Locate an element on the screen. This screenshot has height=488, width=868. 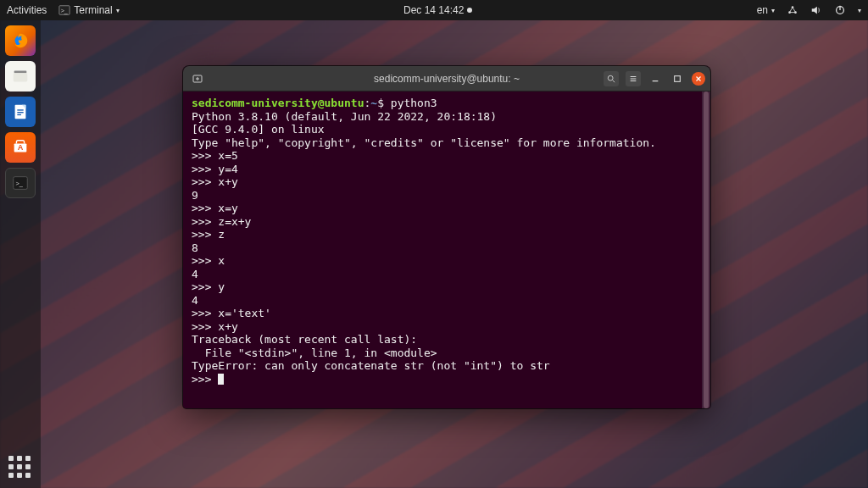
activities-button: Activities is located at coordinates (27, 10).